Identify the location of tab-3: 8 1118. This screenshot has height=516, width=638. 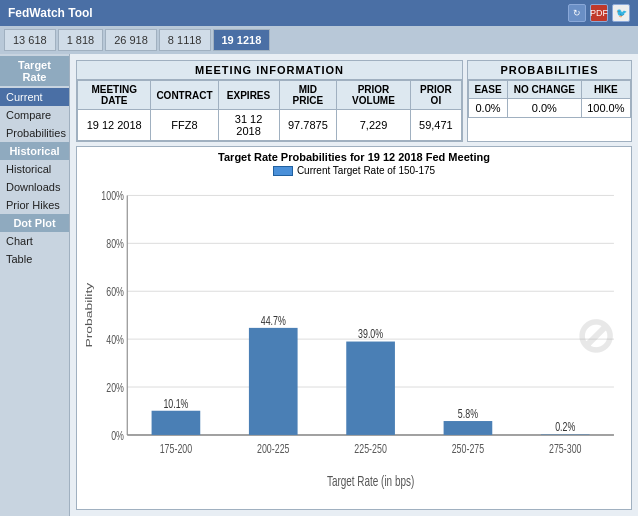
(185, 40).